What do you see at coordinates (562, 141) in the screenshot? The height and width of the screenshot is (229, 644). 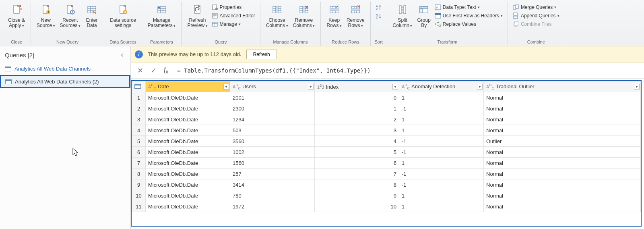 I see `cell: Outlier` at bounding box center [562, 141].